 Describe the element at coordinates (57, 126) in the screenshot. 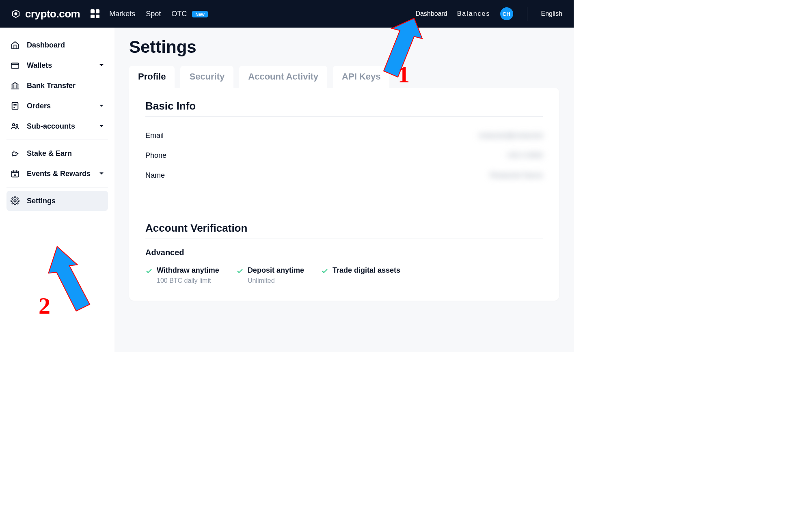

I see `sidebar-item-sub-accounts: Sub-accounts` at that location.